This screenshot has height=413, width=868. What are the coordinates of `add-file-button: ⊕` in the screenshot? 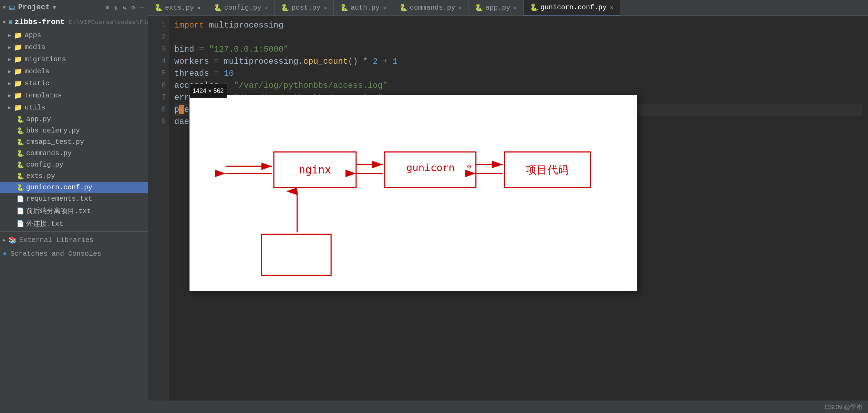 It's located at (107, 8).